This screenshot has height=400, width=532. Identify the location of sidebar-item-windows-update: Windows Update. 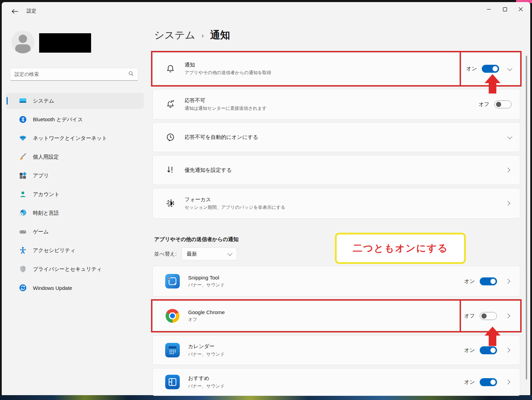
(75, 288).